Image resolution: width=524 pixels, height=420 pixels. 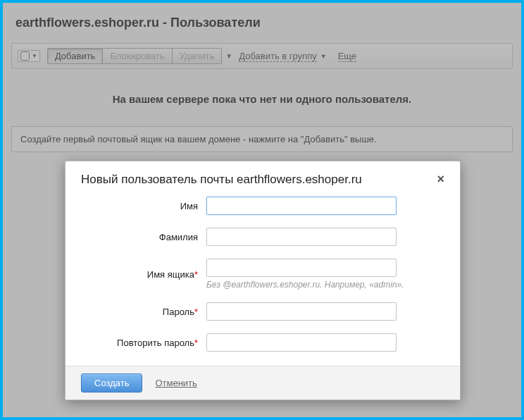 I want to click on login-input, so click(x=301, y=268).